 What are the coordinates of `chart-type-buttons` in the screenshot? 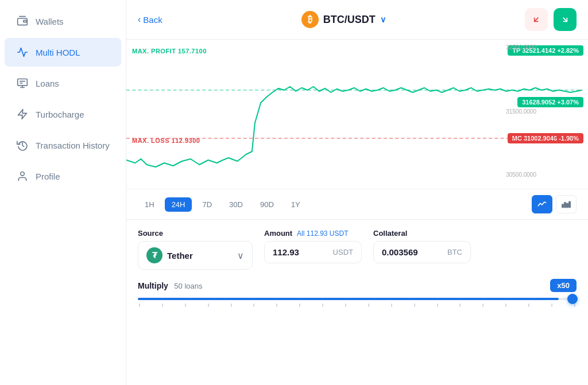 It's located at (554, 204).